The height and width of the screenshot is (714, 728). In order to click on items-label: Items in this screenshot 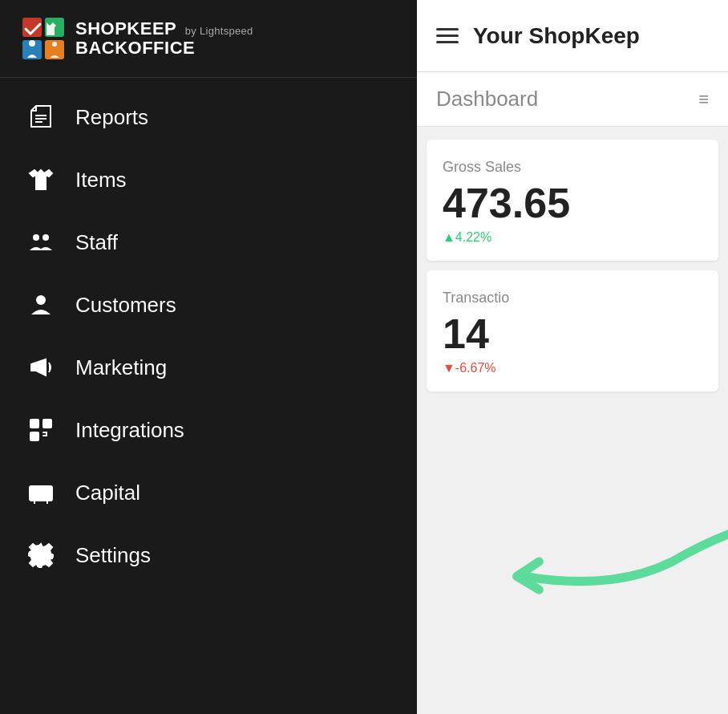, I will do `click(101, 180)`.